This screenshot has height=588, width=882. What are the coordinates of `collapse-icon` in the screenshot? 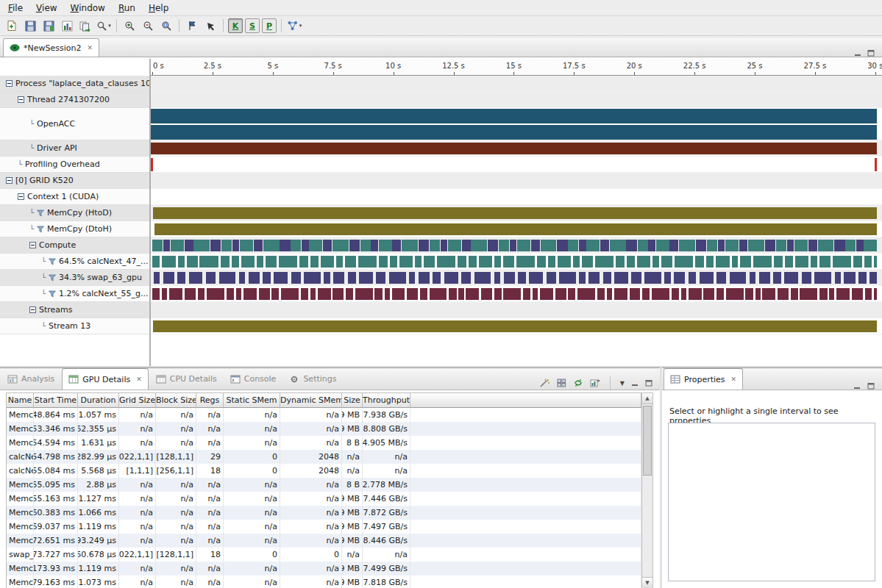 It's located at (9, 84).